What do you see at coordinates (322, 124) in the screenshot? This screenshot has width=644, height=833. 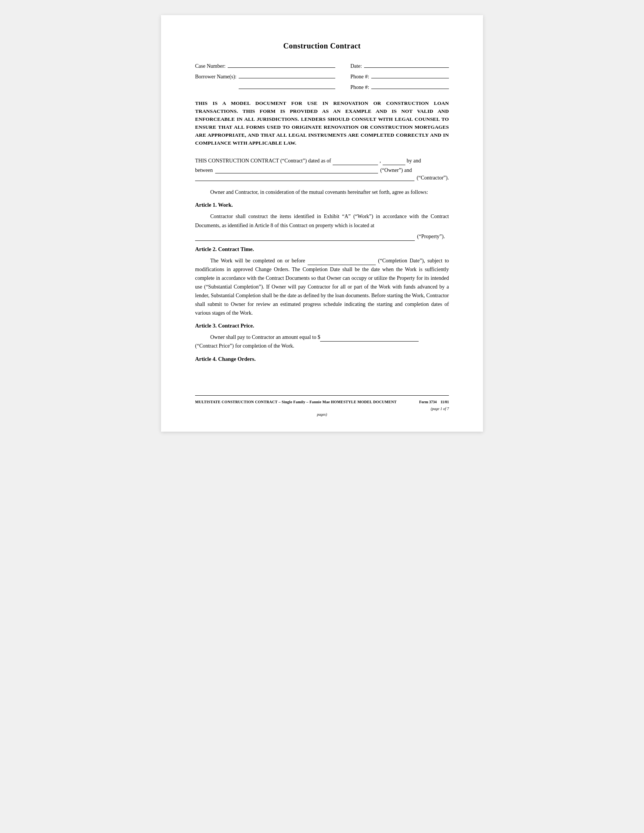 I see `disclaimer-text: THIS IS A MODEL DOCUMENT FOR USE IN RENO…` at bounding box center [322, 124].